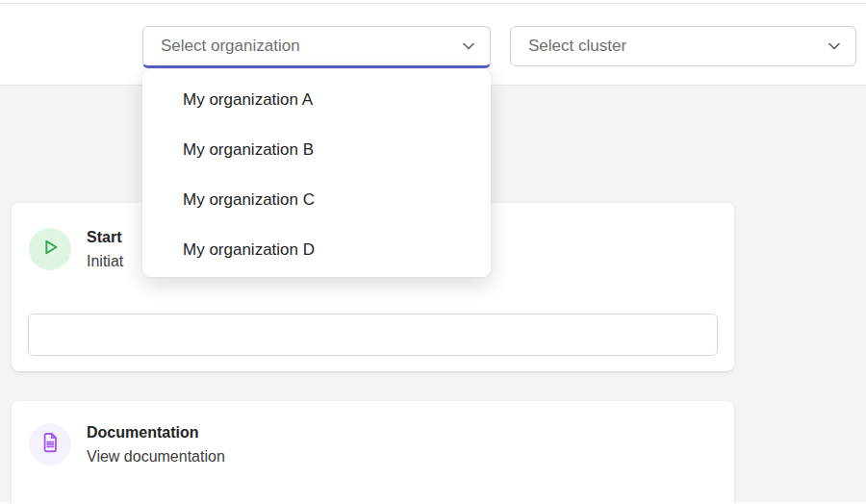  What do you see at coordinates (104, 238) in the screenshot?
I see `start-card-title: Start` at bounding box center [104, 238].